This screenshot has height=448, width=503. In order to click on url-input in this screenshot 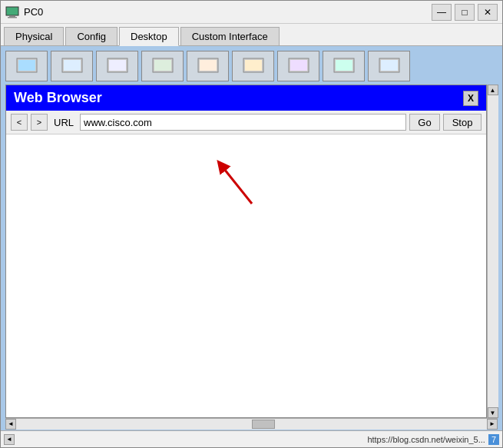, I will do `click(243, 122)`.